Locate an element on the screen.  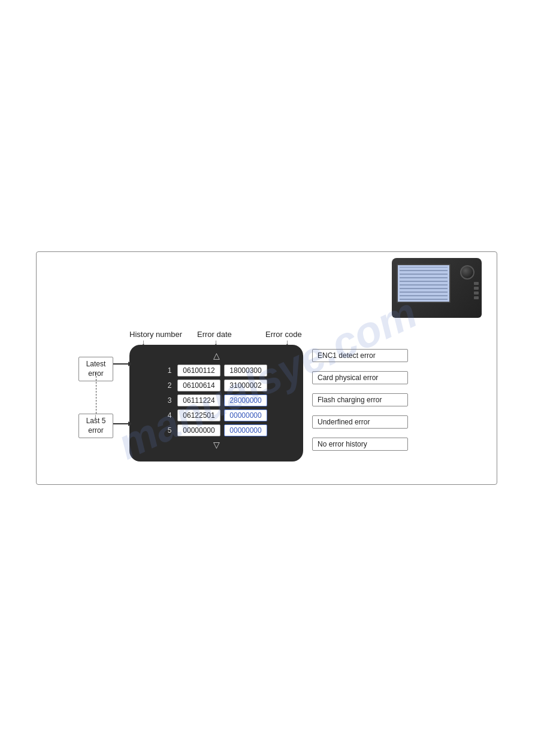
camera-illustration is located at coordinates (440, 291).